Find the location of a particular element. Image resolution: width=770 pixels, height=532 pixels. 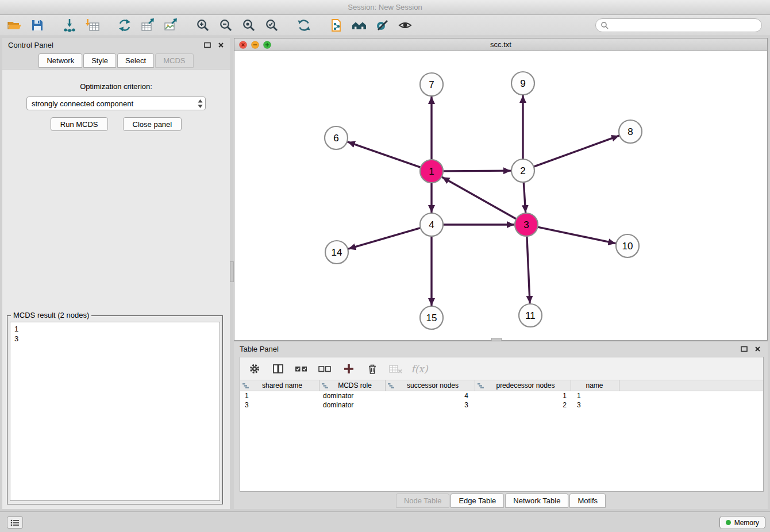

close-panel-icon is located at coordinates (221, 45).